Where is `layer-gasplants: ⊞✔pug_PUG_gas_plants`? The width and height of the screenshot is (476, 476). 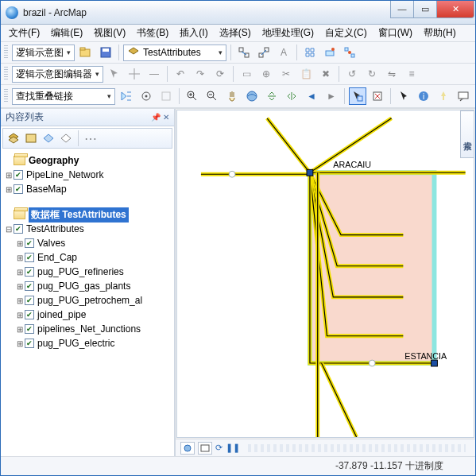 layer-gasplants: ⊞✔pug_PUG_gas_plants is located at coordinates (87, 286).